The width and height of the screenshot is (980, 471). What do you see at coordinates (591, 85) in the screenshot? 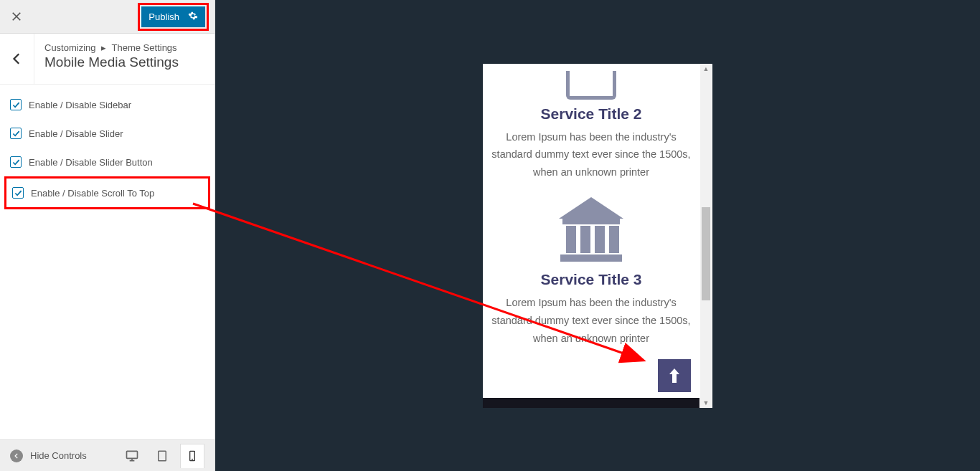
I see `service-icon` at bounding box center [591, 85].